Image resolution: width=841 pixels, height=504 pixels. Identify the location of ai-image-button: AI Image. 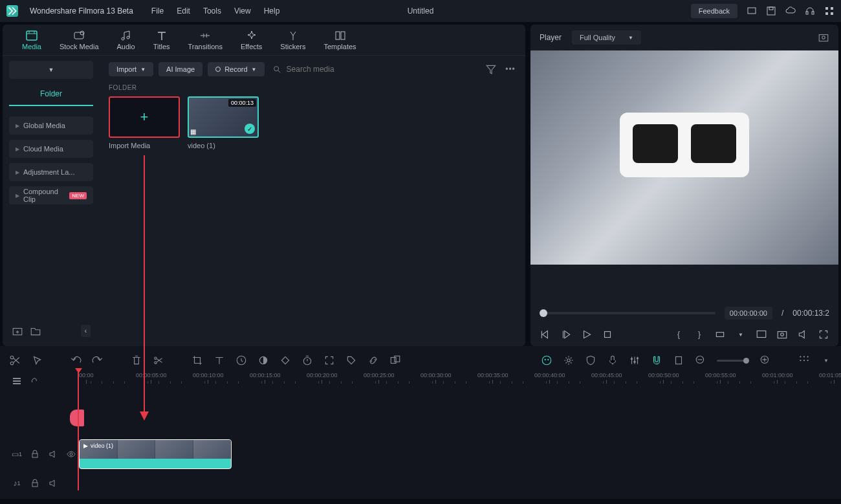
(180, 69).